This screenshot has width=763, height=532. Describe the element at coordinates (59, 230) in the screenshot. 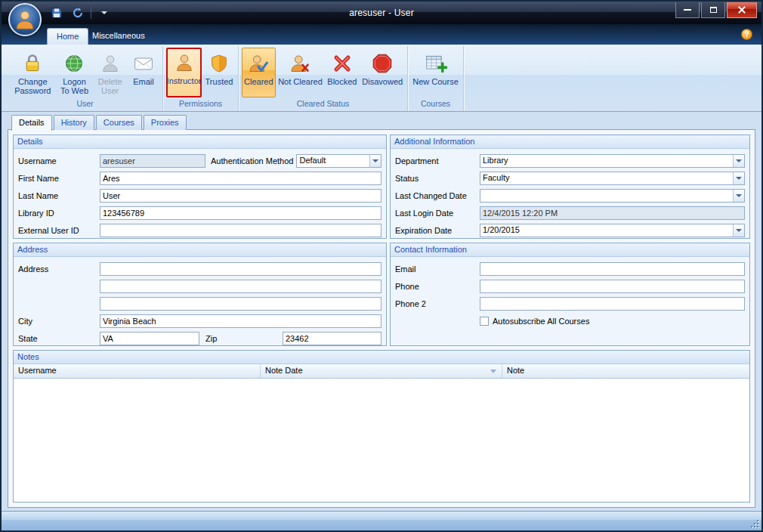

I see `external-user-id-label: External User ID` at that location.